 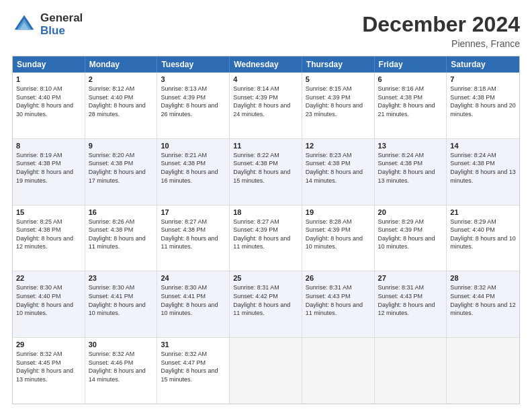 I want to click on header-day-monday: Monday, so click(x=122, y=64).